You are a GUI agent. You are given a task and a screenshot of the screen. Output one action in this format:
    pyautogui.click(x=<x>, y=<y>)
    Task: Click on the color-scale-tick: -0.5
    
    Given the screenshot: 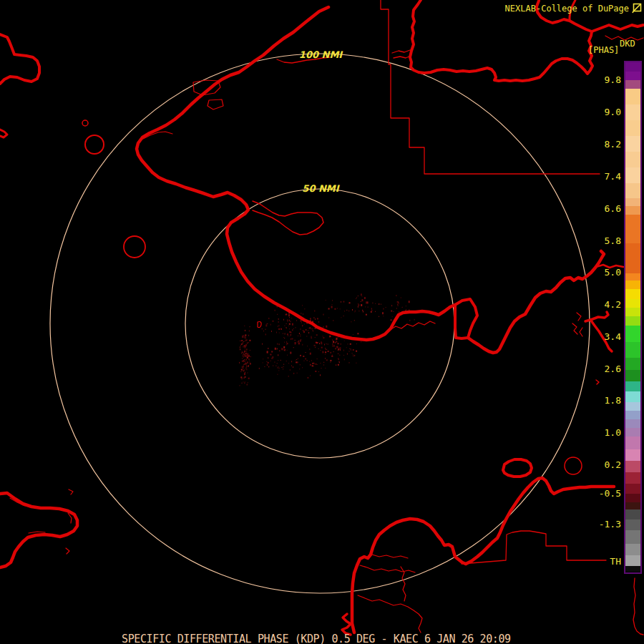 What is the action you would take?
    pyautogui.click(x=610, y=494)
    